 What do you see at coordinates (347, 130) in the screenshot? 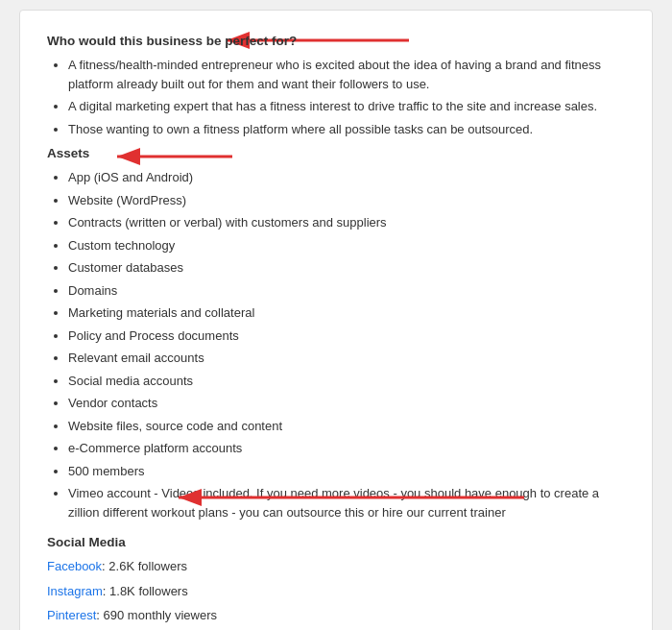
I see `list-item: Those wanting to own a fitness platform …` at bounding box center [347, 130].